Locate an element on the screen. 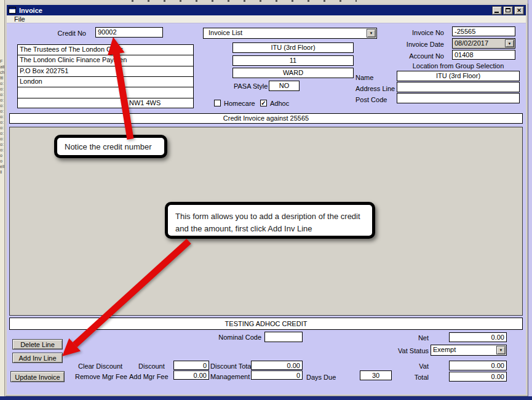 The width and height of the screenshot is (532, 400). clear-discount-action: Clear Discount is located at coordinates (100, 366).